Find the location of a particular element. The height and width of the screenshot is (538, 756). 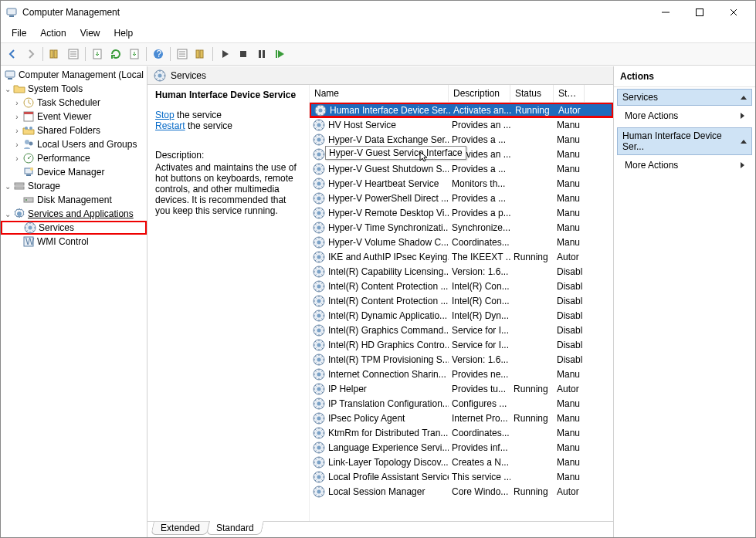

tree-root: Computer Management (Local is located at coordinates (74, 75).